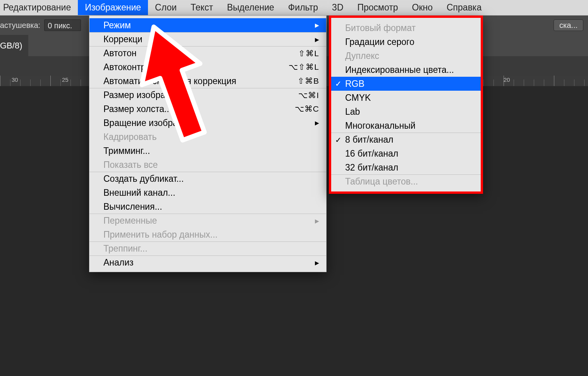 This screenshot has height=376, width=588. Describe the element at coordinates (406, 105) in the screenshot. I see `mode-submenu: Битовый форматГрадации серогоДуплексИнде…` at that location.